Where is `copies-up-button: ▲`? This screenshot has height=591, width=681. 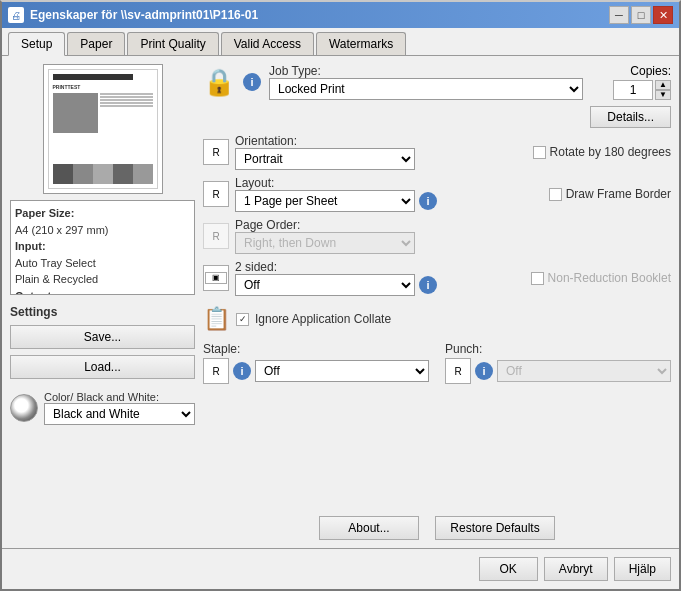
copies-up-button: ▲ is located at coordinates (663, 85).